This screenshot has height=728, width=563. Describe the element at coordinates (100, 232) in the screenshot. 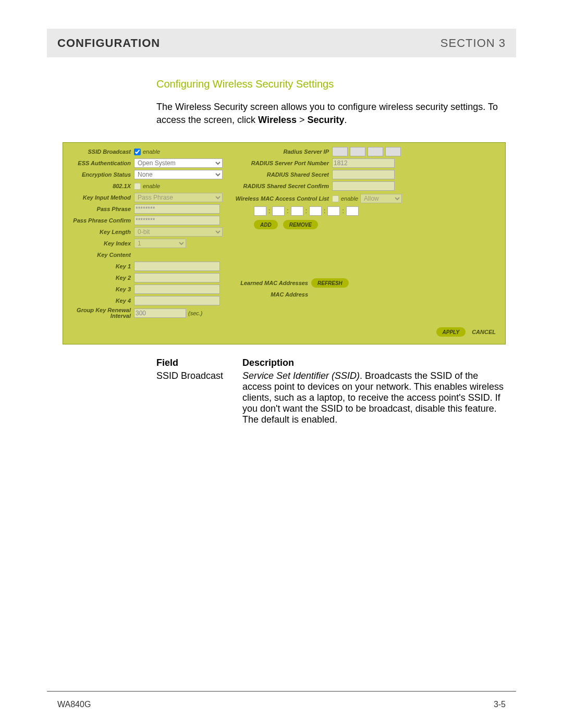

I see `key-length-label: Key Length` at that location.